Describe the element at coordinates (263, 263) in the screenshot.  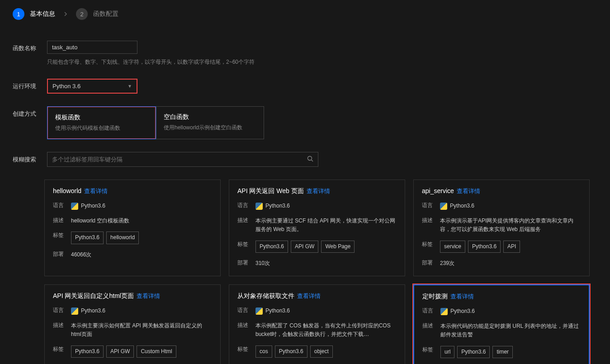
I see `card-deploy-value: 310次` at that location.